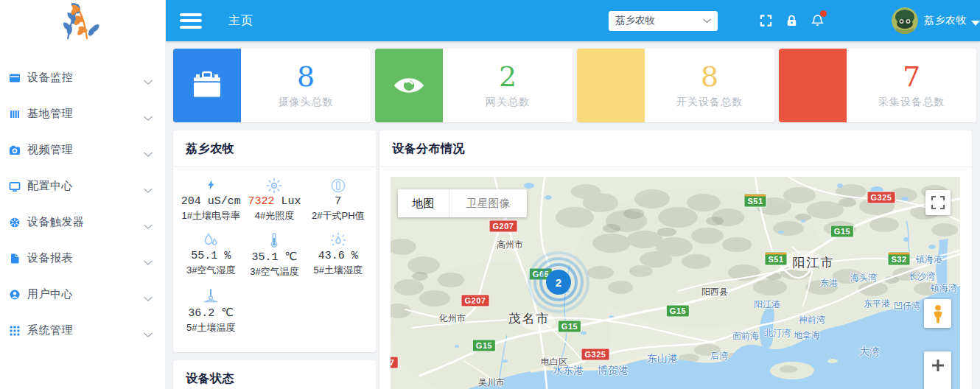 The height and width of the screenshot is (389, 980). What do you see at coordinates (274, 200) in the screenshot?
I see `sensor-item: 7322 Lux 4#光照度` at bounding box center [274, 200].